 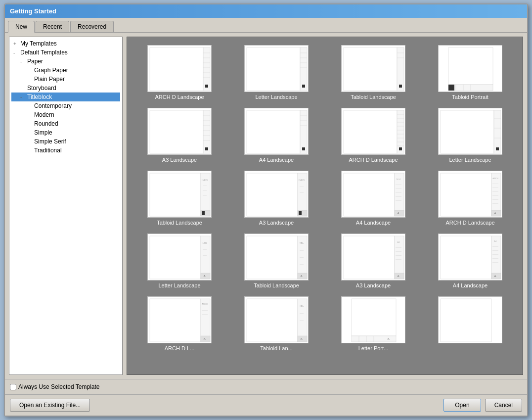 What do you see at coordinates (33, 11) in the screenshot?
I see `dialog-title: Getting Started` at bounding box center [33, 11].